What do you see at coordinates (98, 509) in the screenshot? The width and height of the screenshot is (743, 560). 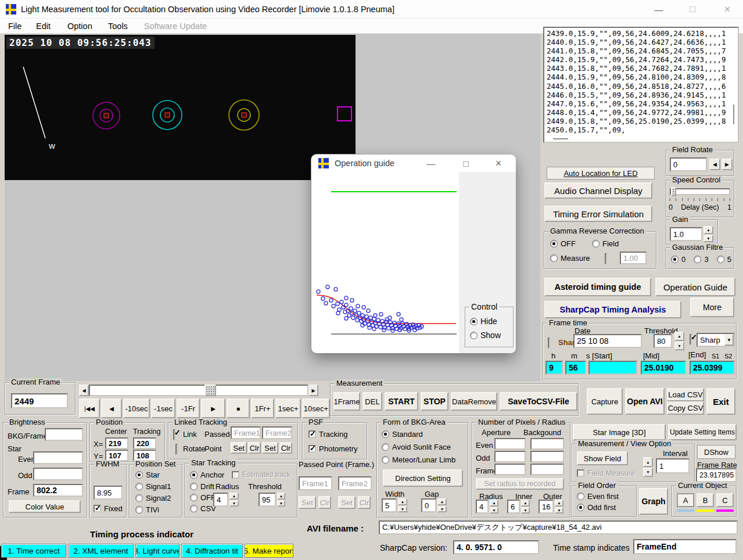 I see `fwhm-fixed-checkbox` at bounding box center [98, 509].